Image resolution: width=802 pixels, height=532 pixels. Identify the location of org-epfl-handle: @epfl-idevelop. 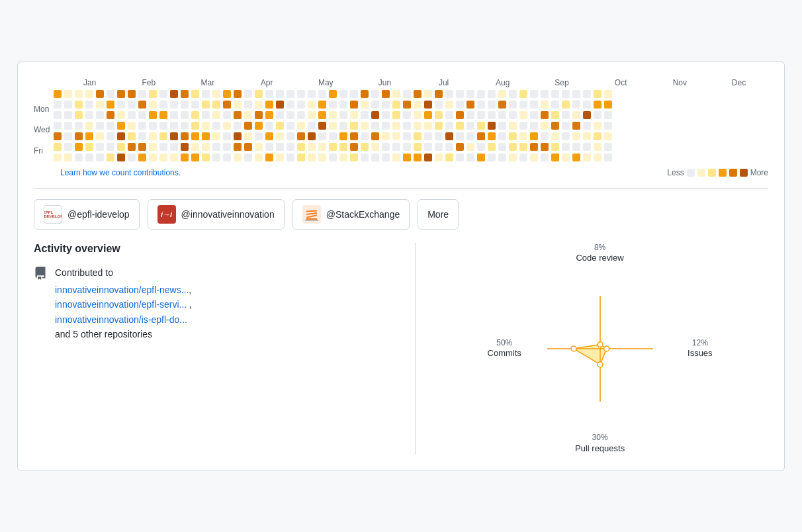
(99, 214).